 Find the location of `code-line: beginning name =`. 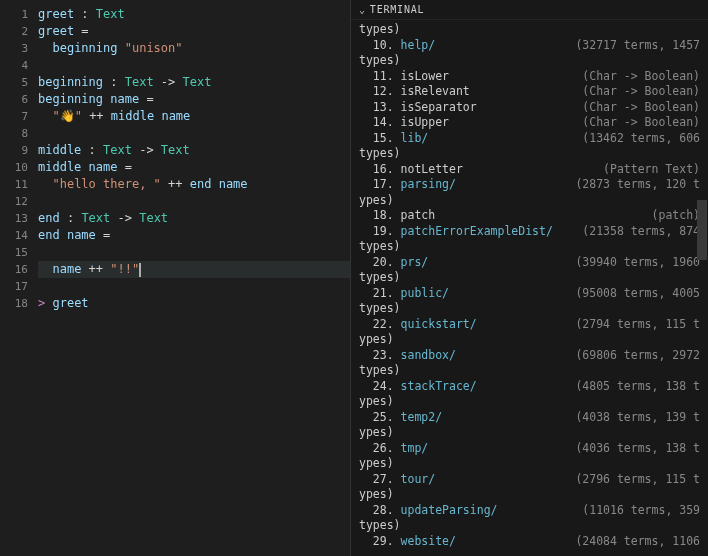

code-line: beginning name = is located at coordinates (194, 100).